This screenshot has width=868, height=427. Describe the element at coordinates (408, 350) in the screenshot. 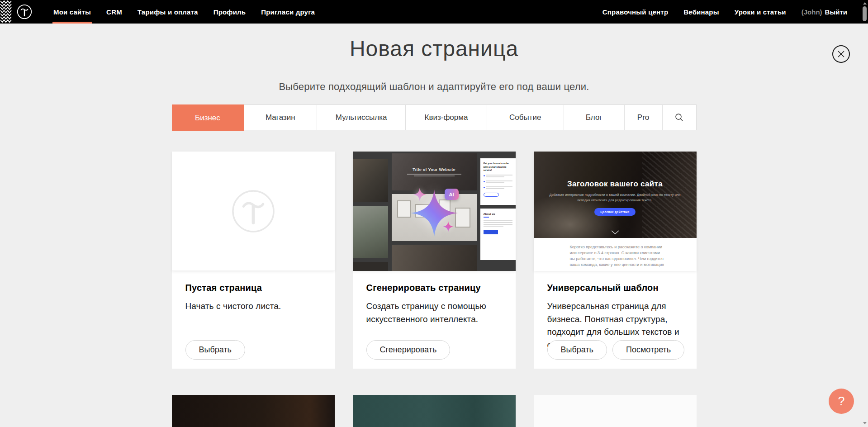

I see `generate-button: Сгенерировать` at that location.